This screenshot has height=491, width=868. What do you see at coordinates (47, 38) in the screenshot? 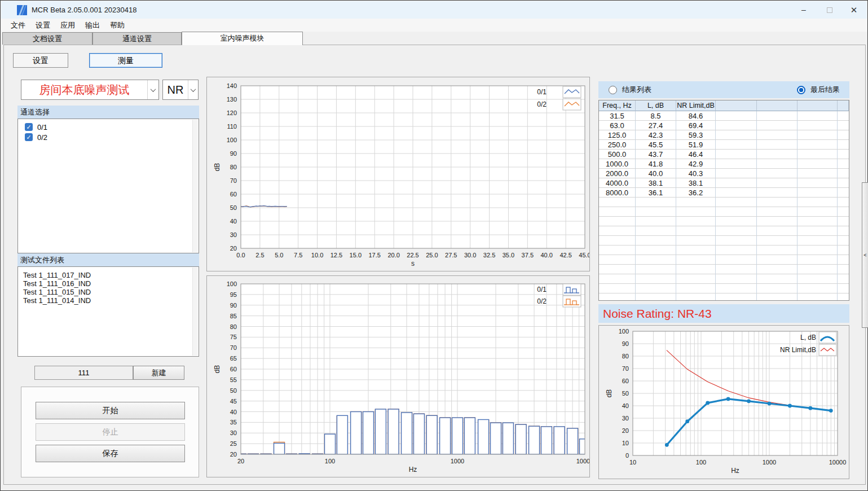
I see `tab-document-settings: 文档设置` at bounding box center [47, 38].